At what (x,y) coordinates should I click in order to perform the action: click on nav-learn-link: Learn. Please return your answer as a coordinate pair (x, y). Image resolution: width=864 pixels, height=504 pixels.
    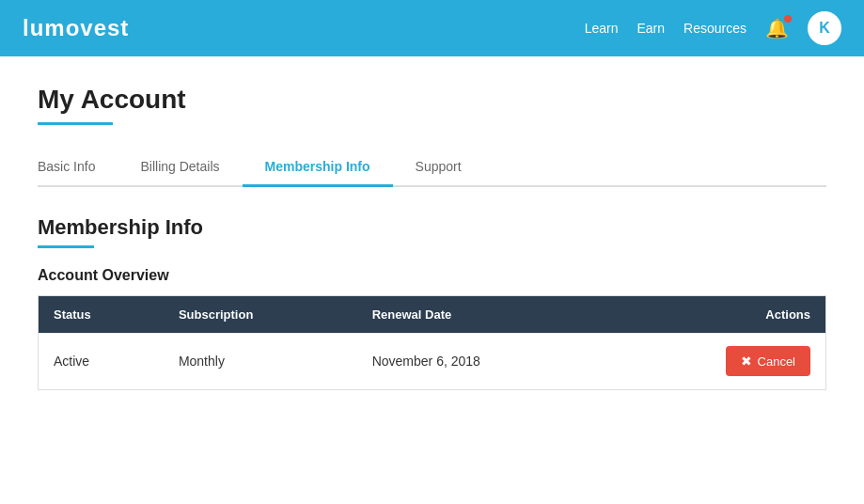
    Looking at the image, I should click on (602, 28).